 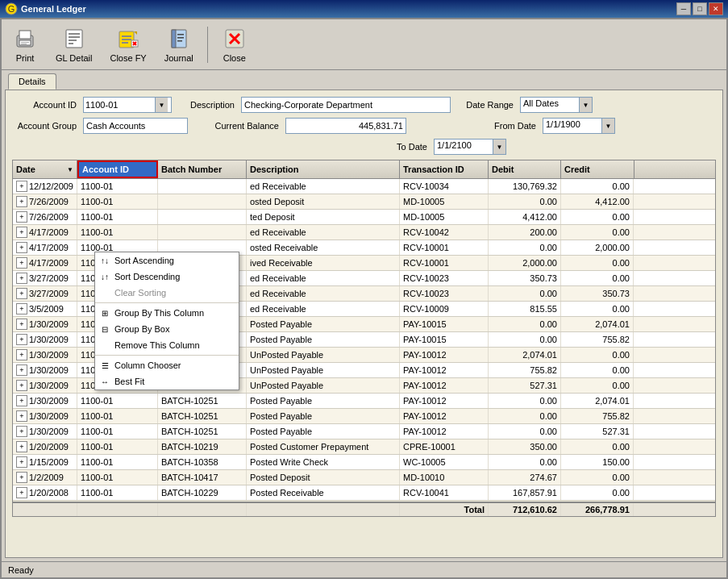 What do you see at coordinates (550, 105) in the screenshot?
I see `date-range-value: All Dates` at bounding box center [550, 105].